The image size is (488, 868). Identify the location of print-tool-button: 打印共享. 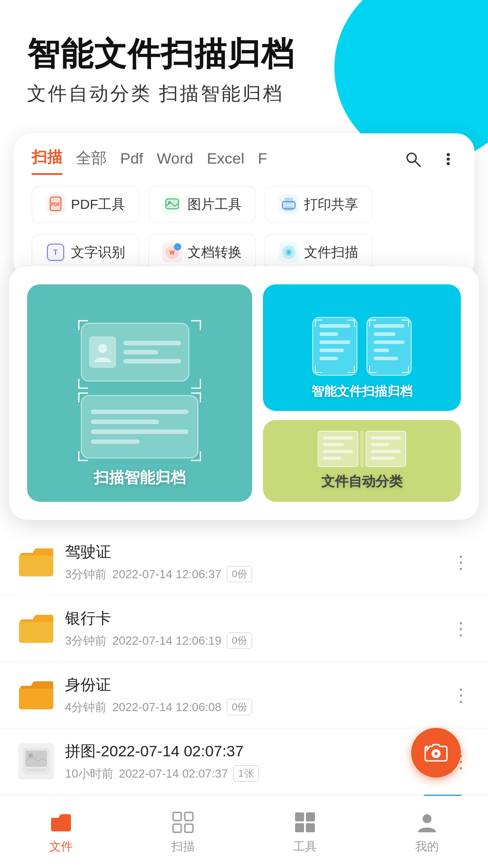
(319, 204).